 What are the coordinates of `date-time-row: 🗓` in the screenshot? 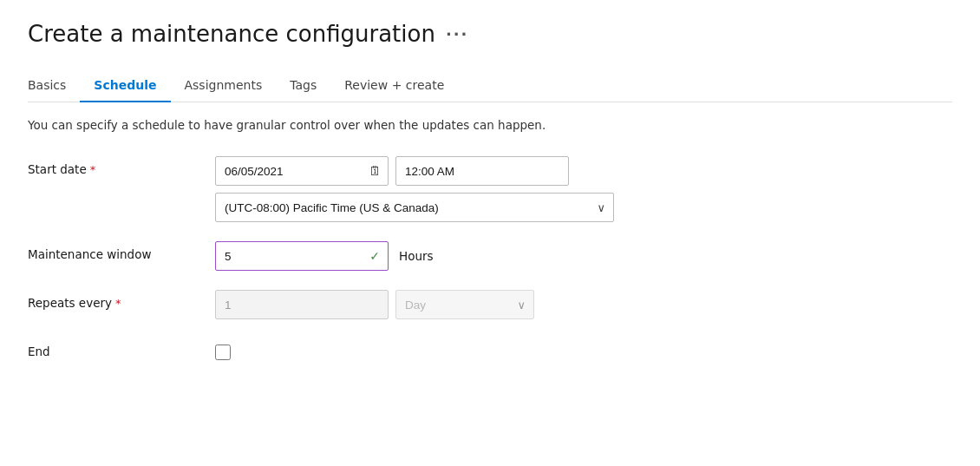 It's located at (512, 171).